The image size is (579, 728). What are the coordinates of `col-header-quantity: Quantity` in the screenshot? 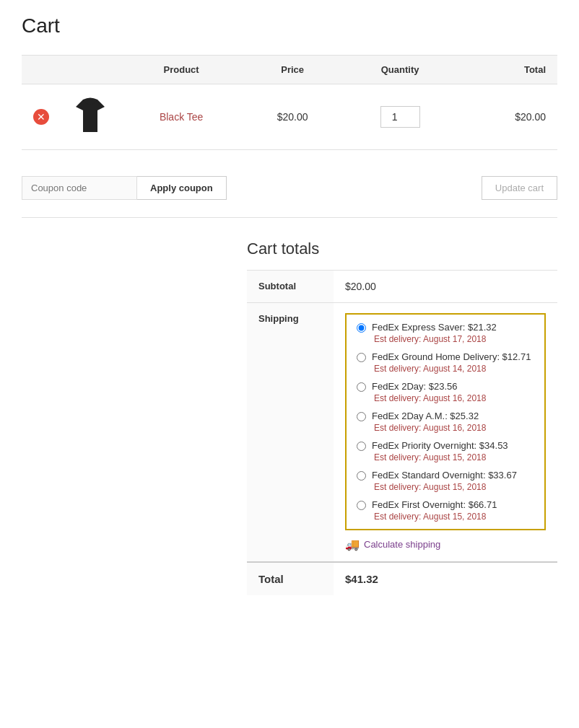 It's located at (400, 70).